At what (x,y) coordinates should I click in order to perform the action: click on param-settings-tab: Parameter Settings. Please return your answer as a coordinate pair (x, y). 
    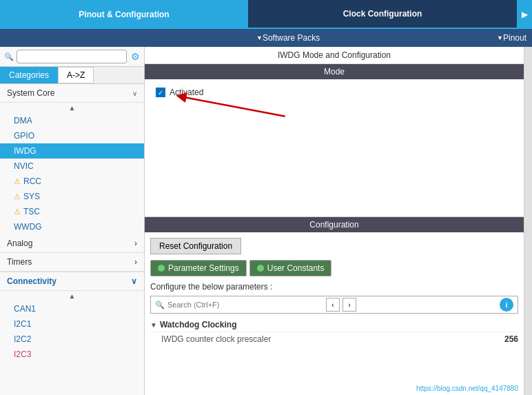
    Looking at the image, I should click on (198, 268).